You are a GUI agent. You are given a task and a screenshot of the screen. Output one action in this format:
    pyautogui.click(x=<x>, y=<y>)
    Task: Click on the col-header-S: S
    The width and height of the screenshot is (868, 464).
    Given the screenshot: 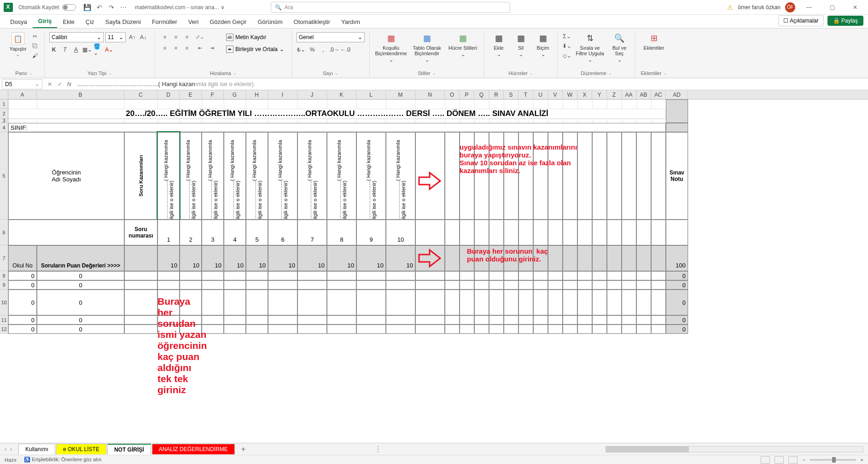 What is the action you would take?
    pyautogui.click(x=511, y=95)
    